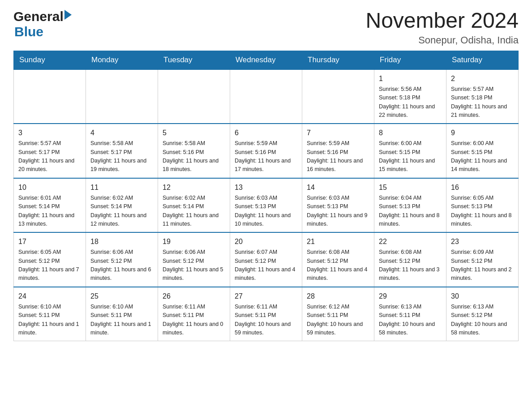 The height and width of the screenshot is (411, 532). Describe the element at coordinates (122, 242) in the screenshot. I see `day-number: 18` at that location.